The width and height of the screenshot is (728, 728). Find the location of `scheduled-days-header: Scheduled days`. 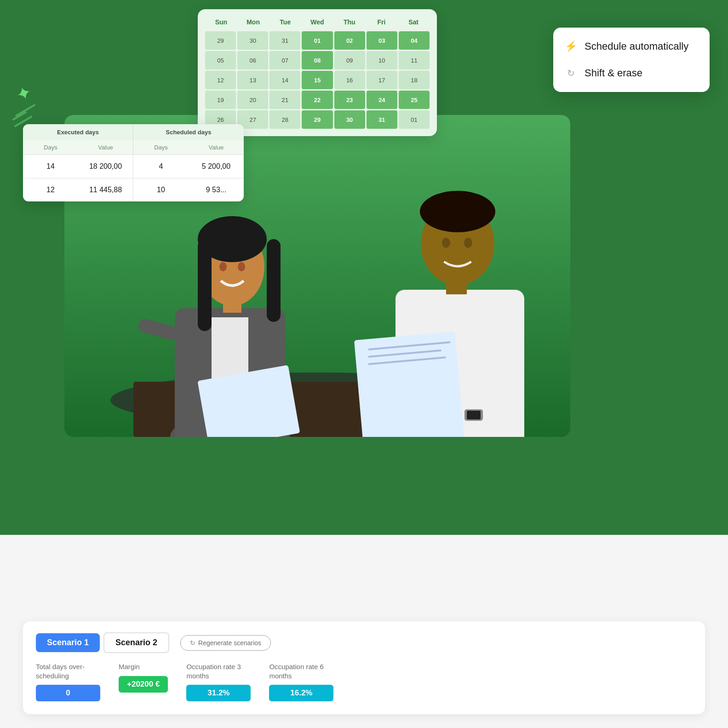

scheduled-days-header: Scheduled days is located at coordinates (189, 132).